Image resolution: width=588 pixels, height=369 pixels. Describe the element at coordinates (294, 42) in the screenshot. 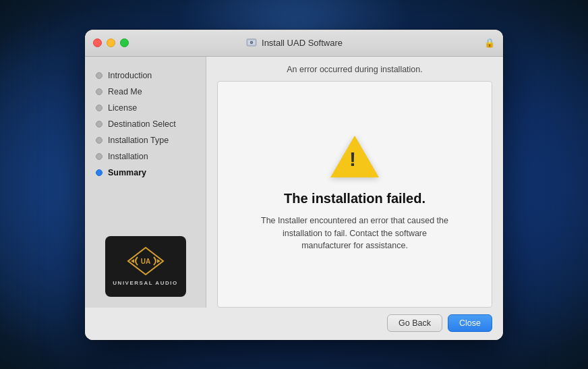

I see `title-bar-content: Install UAD Software` at that location.